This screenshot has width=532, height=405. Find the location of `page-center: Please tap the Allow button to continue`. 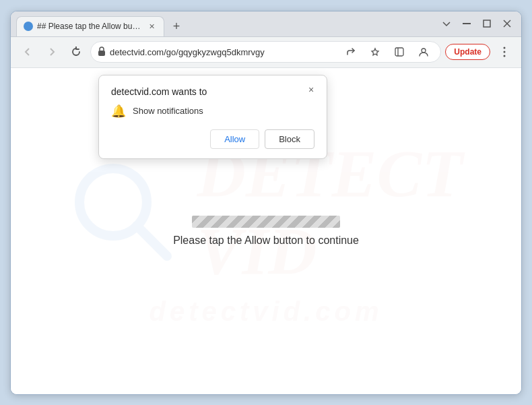

page-center: Please tap the Allow button to continue is located at coordinates (266, 231).